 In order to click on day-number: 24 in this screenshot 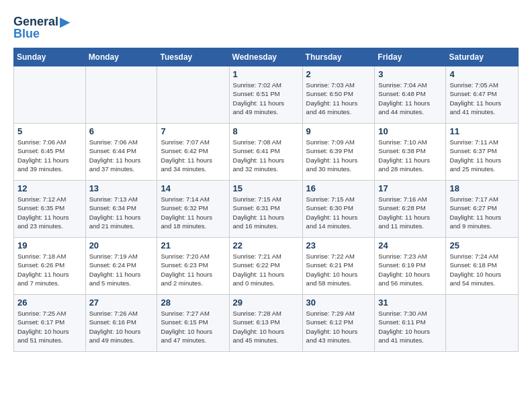, I will do `click(410, 246)`.